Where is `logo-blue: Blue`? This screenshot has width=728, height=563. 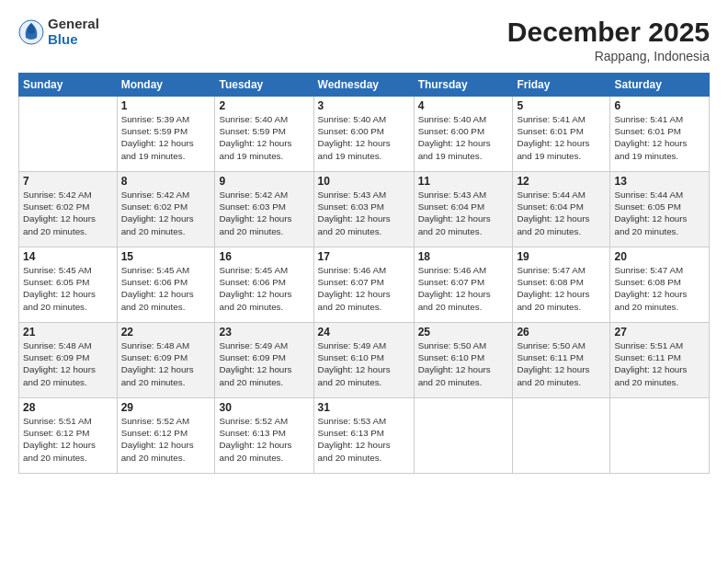 logo-blue: Blue is located at coordinates (74, 40).